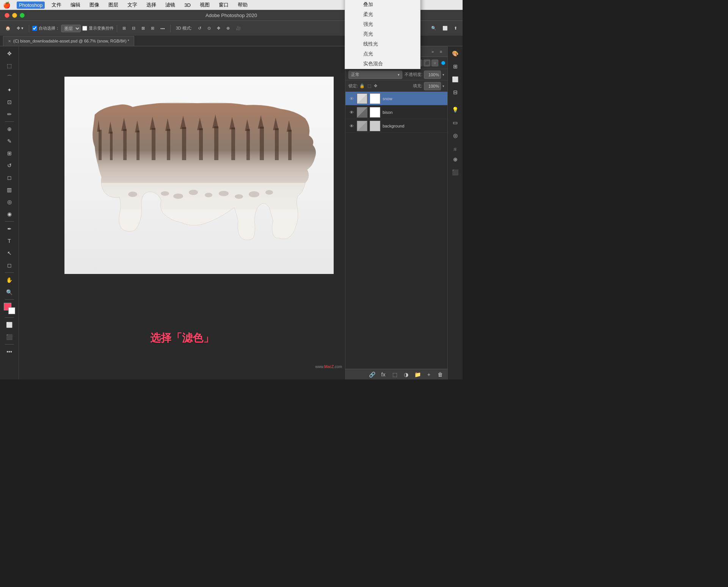 This screenshot has height=587, width=728. What do you see at coordinates (455, 159) in the screenshot?
I see `panel-node-btn: ⊕` at bounding box center [455, 159].